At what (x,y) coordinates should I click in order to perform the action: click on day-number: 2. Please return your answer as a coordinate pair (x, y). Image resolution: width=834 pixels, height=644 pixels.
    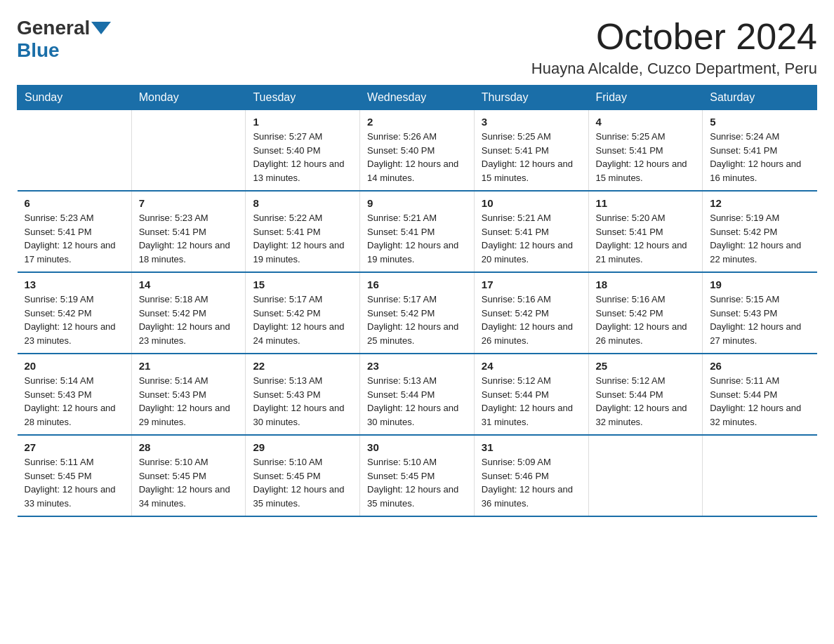
    Looking at the image, I should click on (417, 122).